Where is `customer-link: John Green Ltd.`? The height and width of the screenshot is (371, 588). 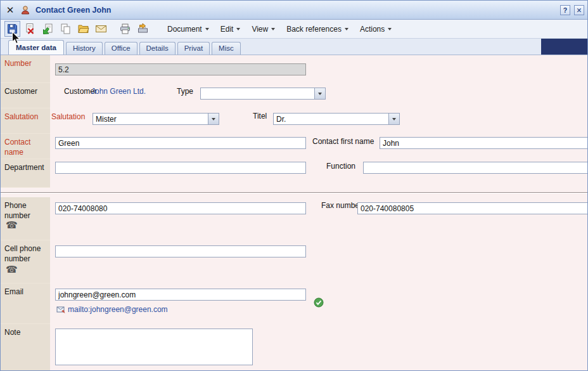 customer-link: John Green Ltd. is located at coordinates (118, 91).